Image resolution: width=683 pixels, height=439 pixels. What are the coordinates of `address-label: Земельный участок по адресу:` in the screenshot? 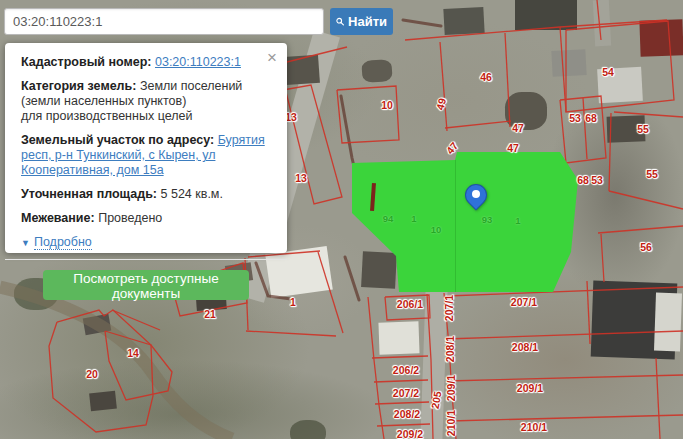 It's located at (118, 140).